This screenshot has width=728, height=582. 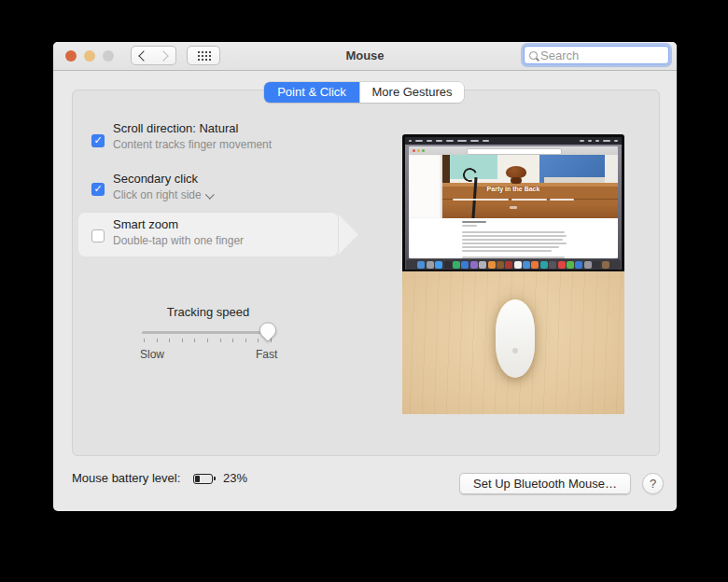 I want to click on grid-icon, so click(x=203, y=56).